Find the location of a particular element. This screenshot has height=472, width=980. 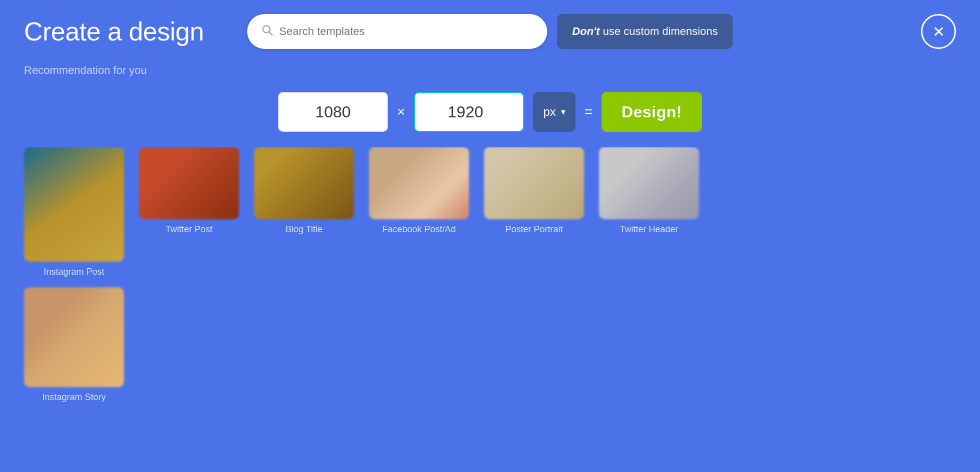

page-title: Create a design is located at coordinates (114, 31).